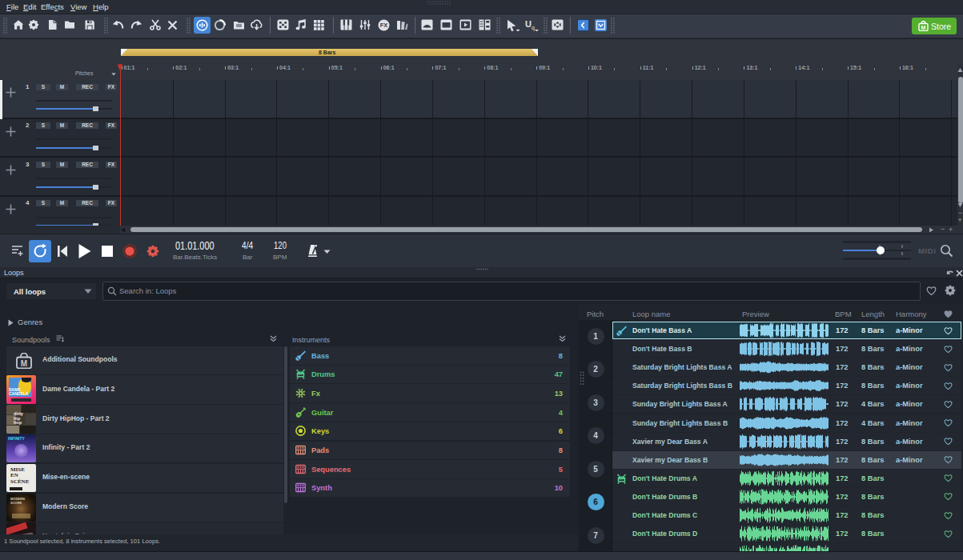 The image size is (963, 560). I want to click on svg-text: q, so click(533, 28).